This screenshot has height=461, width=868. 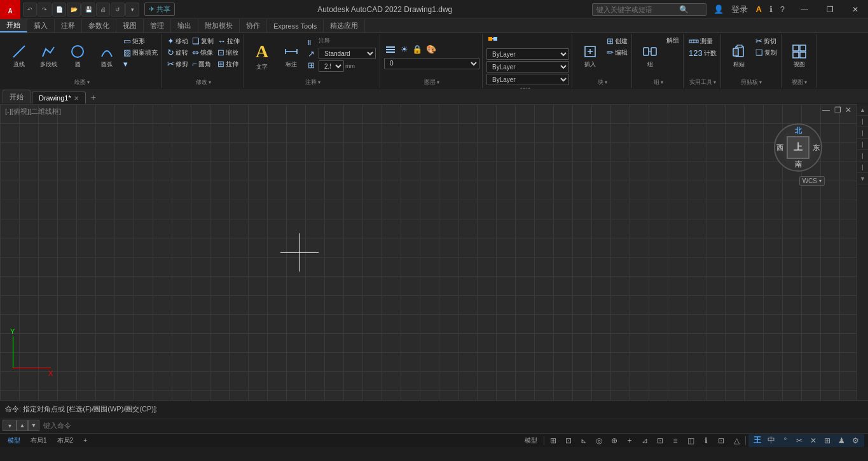 What do you see at coordinates (107, 56) in the screenshot?
I see `arc-button: 圆弧` at bounding box center [107, 56].